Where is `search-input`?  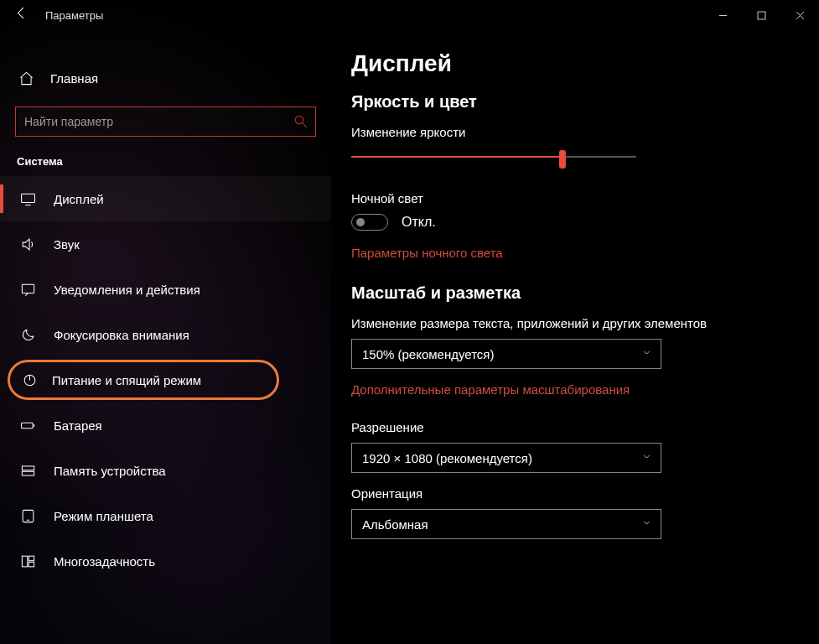 search-input is located at coordinates (166, 122).